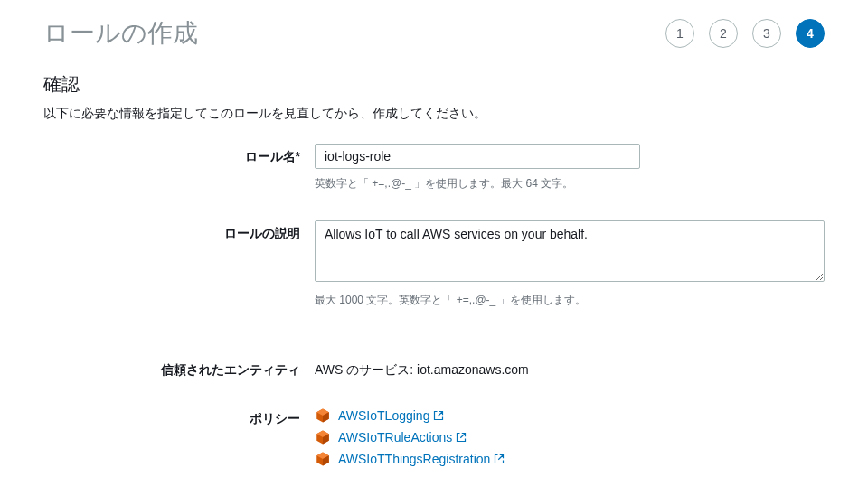 This screenshot has height=496, width=868. Describe the element at coordinates (505, 368) in the screenshot. I see `trusted-entities-value: AWS のサービス: iot.amazonaws.com` at that location.